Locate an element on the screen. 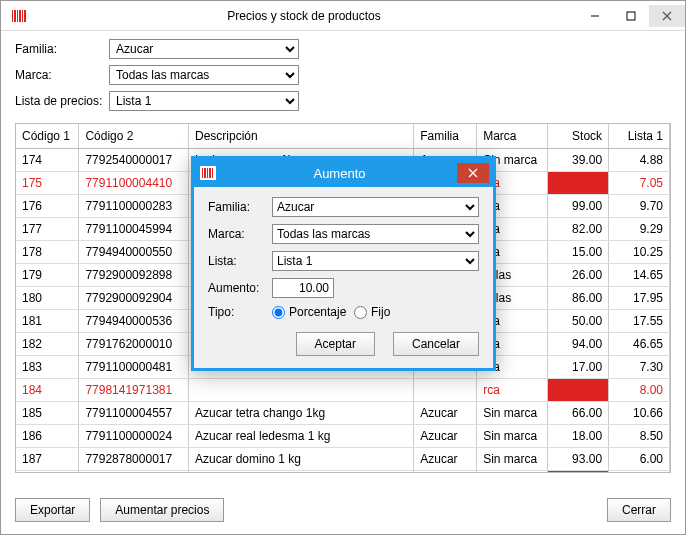 This screenshot has height=535, width=686. cell-c1: 182 is located at coordinates (48, 344).